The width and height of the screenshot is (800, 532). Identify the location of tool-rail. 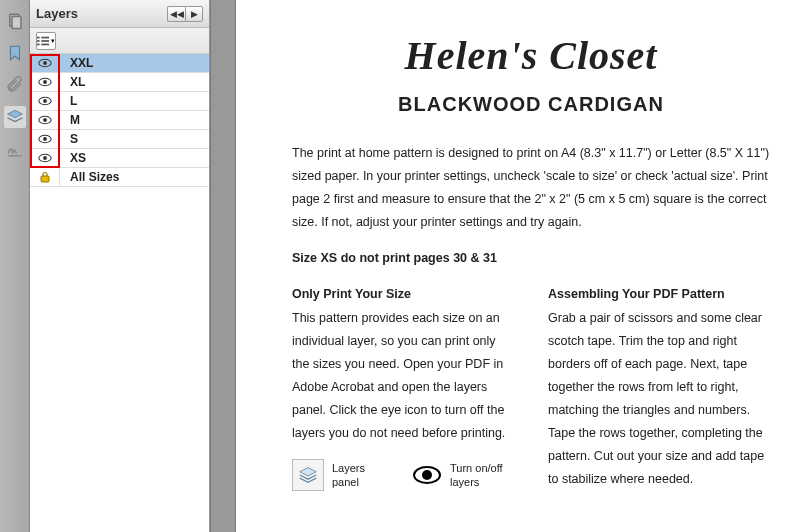
(15, 266).